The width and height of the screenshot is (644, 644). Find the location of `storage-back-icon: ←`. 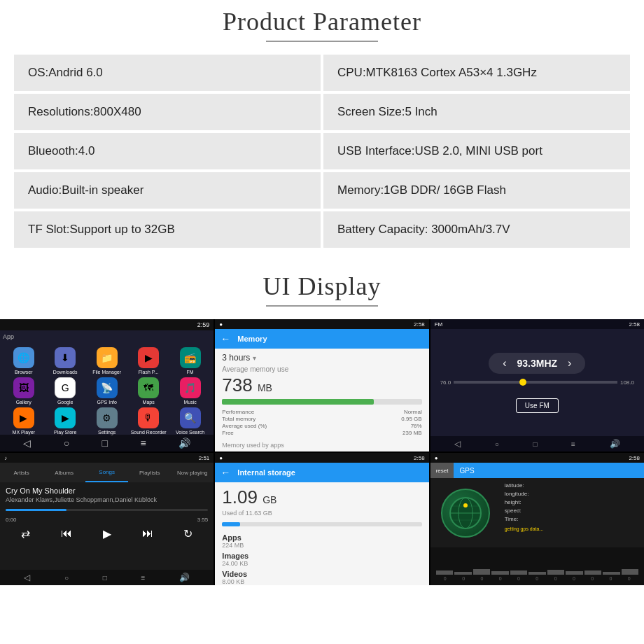

storage-back-icon: ← is located at coordinates (225, 472).